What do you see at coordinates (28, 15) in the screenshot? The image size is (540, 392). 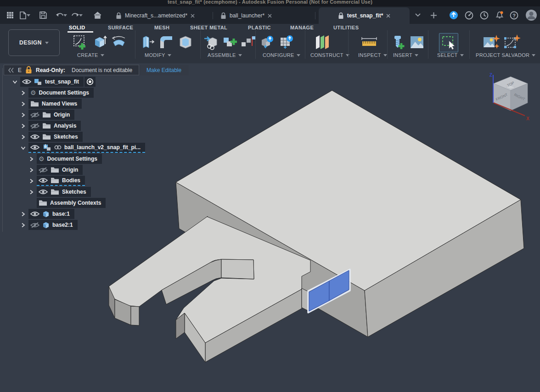 I see `file-menu-caret-icon` at bounding box center [28, 15].